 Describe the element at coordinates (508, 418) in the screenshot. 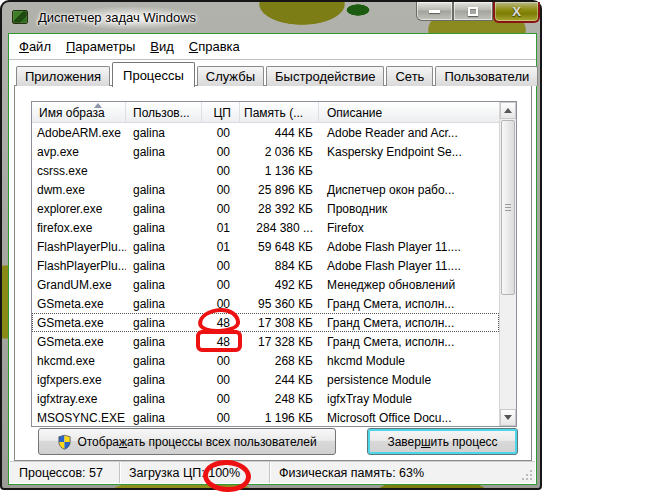

I see `scroll-down-button` at that location.